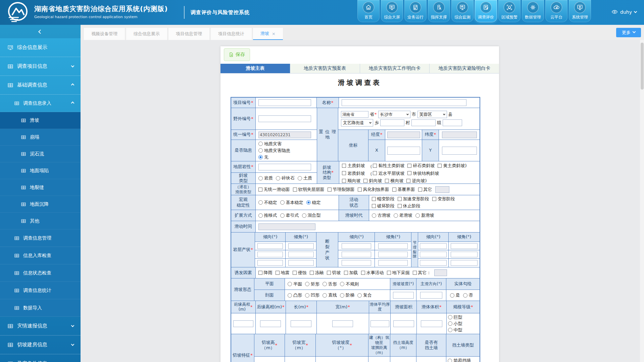 This screenshot has height=362, width=644. What do you see at coordinates (373, 180) in the screenshot?
I see `checkbox-option: 斜向坡` at bounding box center [373, 180].